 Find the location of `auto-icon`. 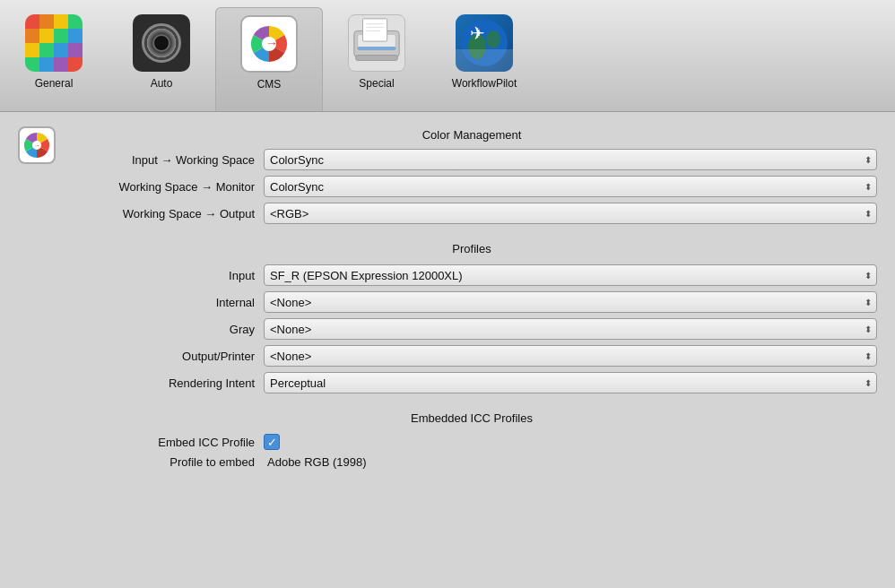

auto-icon is located at coordinates (161, 43).